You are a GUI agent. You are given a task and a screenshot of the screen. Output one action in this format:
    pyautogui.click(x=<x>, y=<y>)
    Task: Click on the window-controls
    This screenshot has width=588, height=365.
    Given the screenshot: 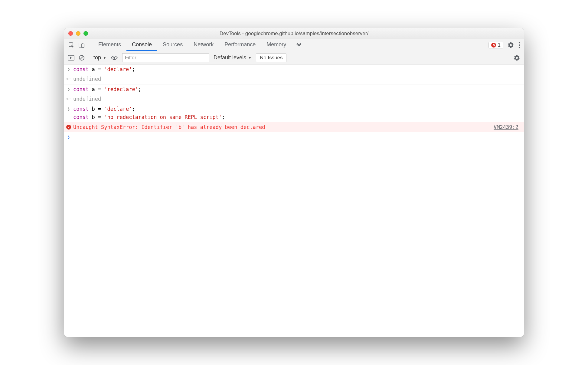 What is the action you would take?
    pyautogui.click(x=76, y=33)
    